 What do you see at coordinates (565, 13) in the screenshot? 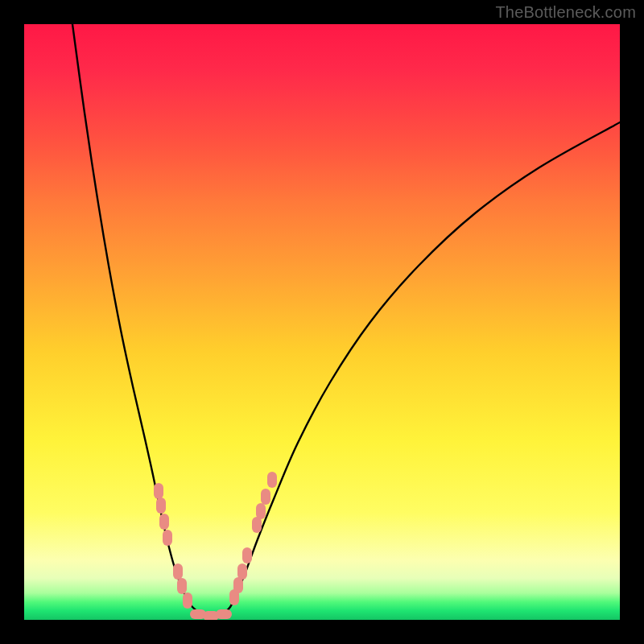
I see `watermark-text: TheBottleneck.com` at bounding box center [565, 13].